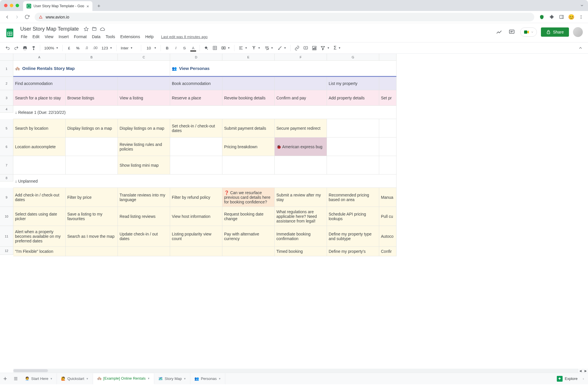  What do you see at coordinates (110, 37) in the screenshot?
I see `menu-tools: Tools` at bounding box center [110, 37].